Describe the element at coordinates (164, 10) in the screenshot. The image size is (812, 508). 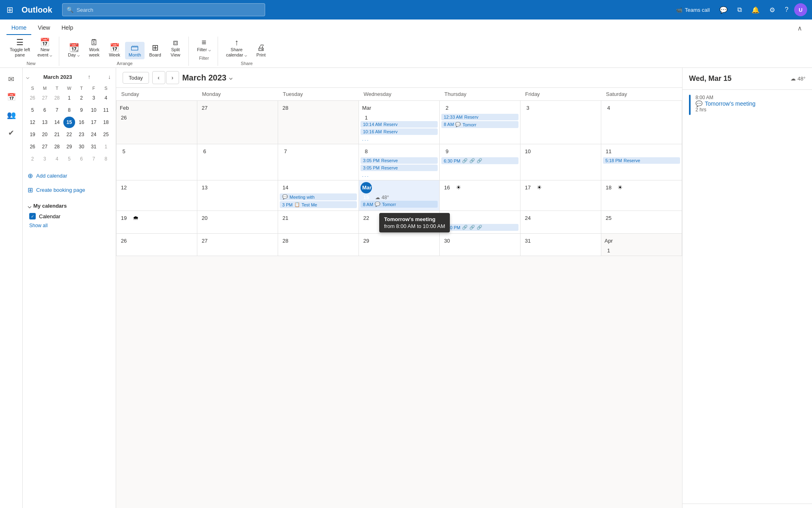
I see `search-bar: 🔍 Search` at that location.